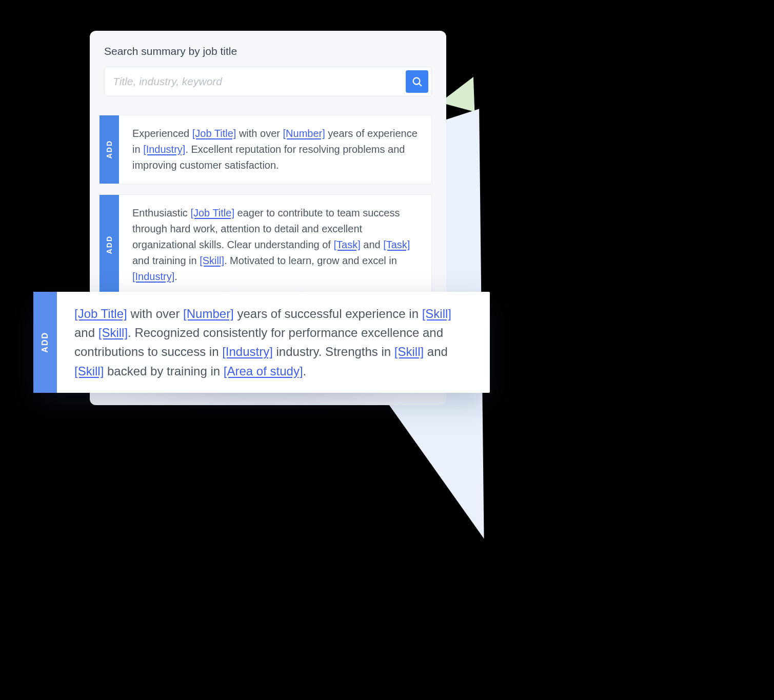  I want to click on search-input, so click(256, 82).